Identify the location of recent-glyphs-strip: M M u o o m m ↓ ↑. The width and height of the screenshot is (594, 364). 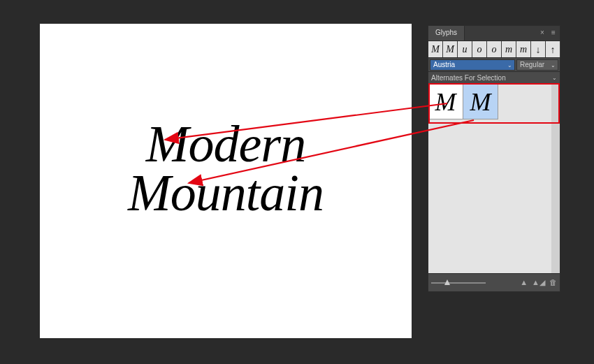
(494, 50).